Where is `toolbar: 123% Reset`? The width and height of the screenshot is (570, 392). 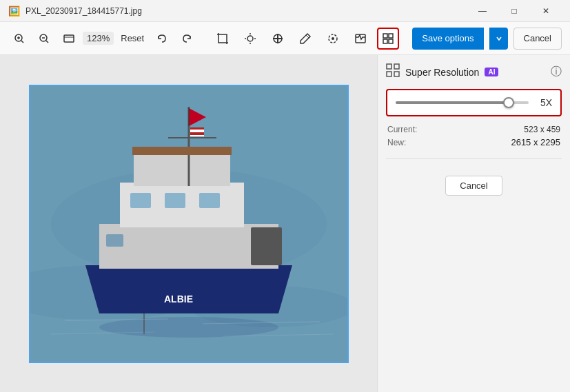 toolbar: 123% Reset is located at coordinates (285, 39).